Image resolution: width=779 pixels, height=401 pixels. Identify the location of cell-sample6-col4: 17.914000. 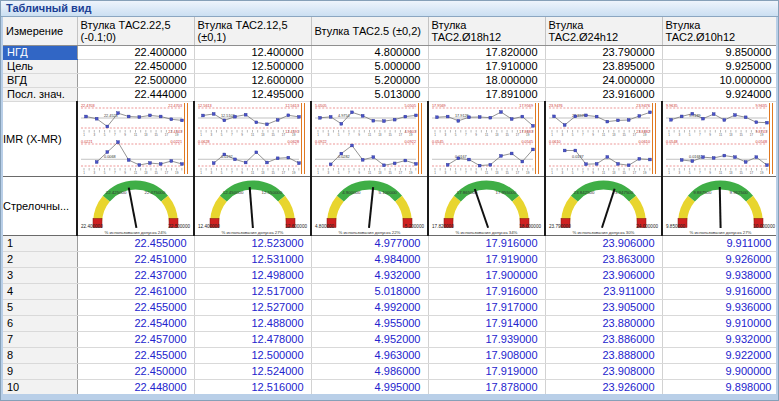
(486, 323).